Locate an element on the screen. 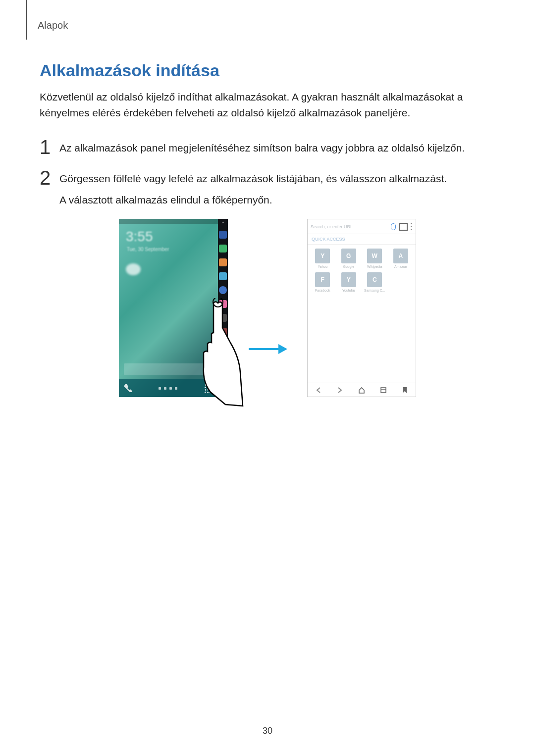  edge-internet-icon is located at coordinates (223, 290).